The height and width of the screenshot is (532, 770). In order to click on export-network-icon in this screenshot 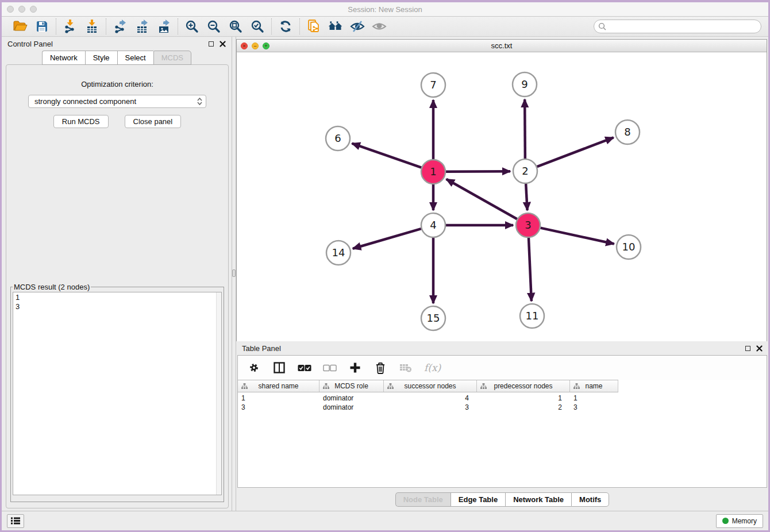, I will do `click(120, 26)`.